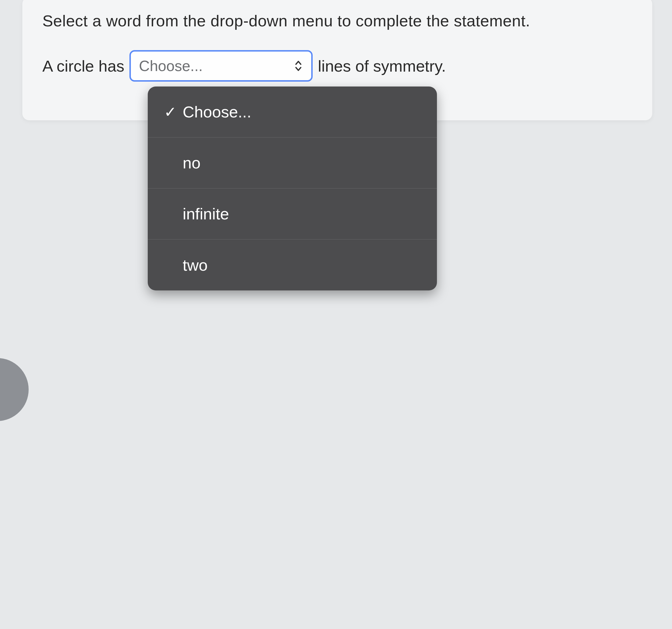 This screenshot has width=672, height=629. Describe the element at coordinates (191, 163) in the screenshot. I see `menu-label: no` at that location.